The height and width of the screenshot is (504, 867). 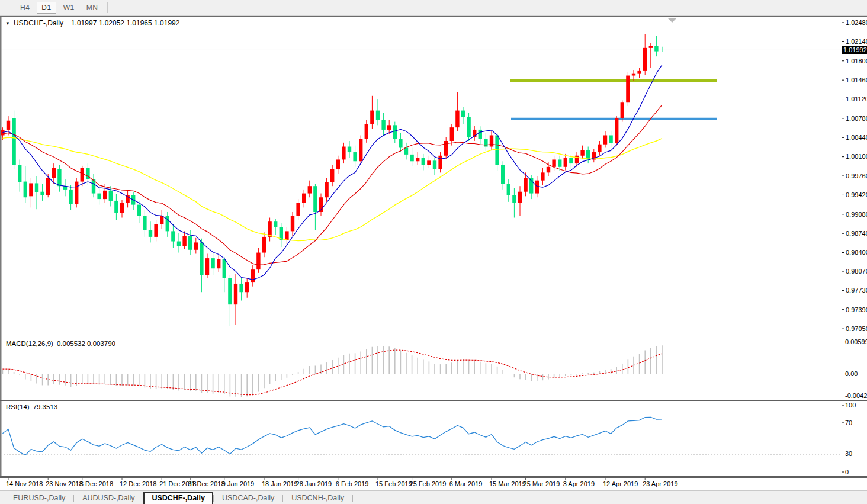 I want to click on svg-text: 31 Dec 2018, so click(x=206, y=484).